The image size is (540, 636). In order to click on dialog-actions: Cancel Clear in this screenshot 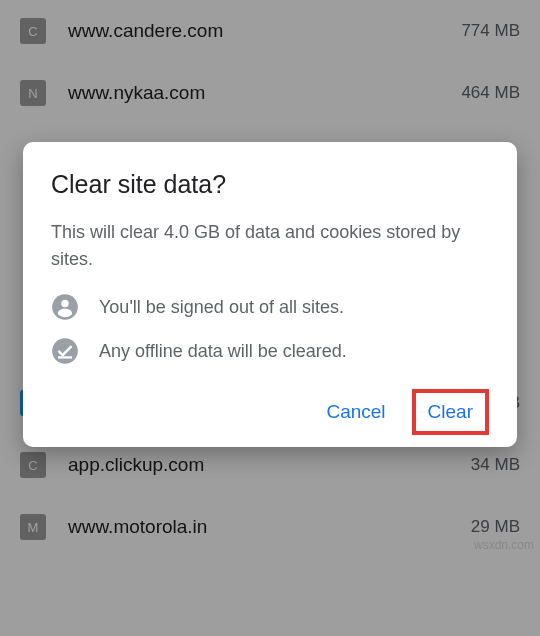, I will do `click(270, 412)`.